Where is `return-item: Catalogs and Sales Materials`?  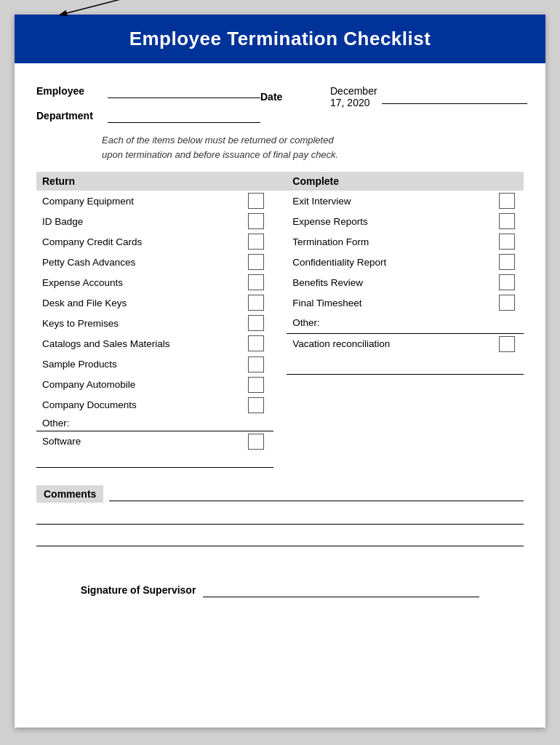
return-item: Catalogs and Sales Materials is located at coordinates (138, 343).